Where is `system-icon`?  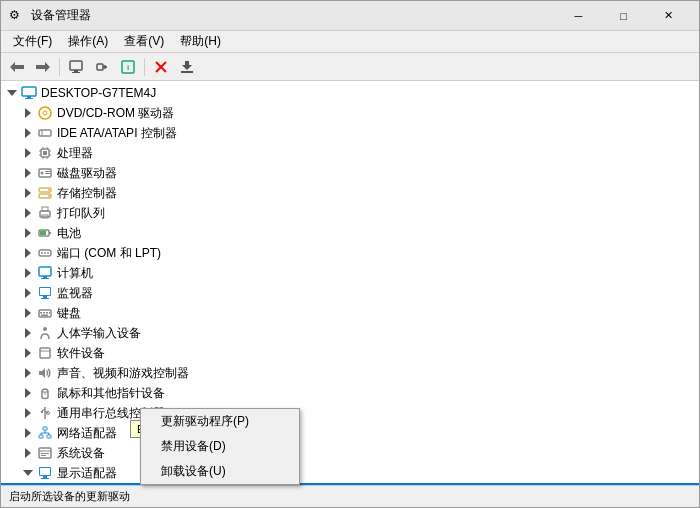
system-icon is located at coordinates (45, 453).